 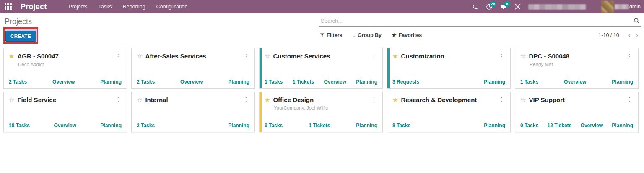 What do you see at coordinates (331, 35) in the screenshot?
I see `filters-button: Filters` at bounding box center [331, 35].